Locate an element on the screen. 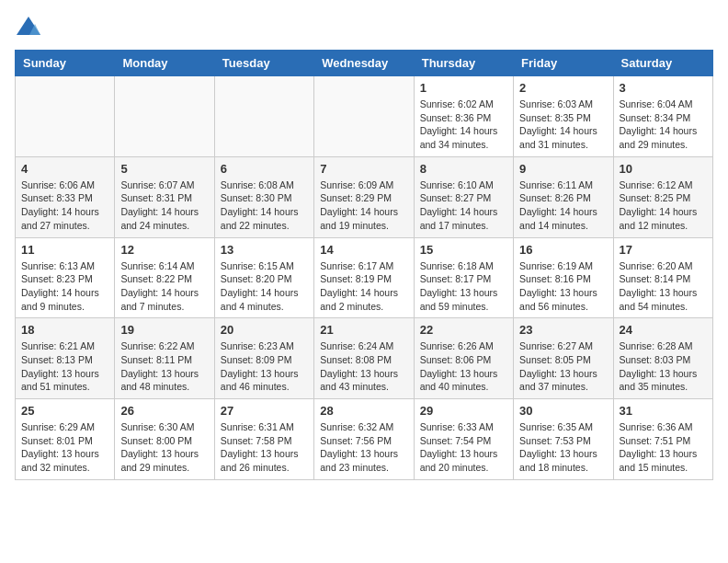 This screenshot has width=728, height=563. calendar-cell: 30Sunrise: 6:35 AM Sunset: 7:53 PM Dayli… is located at coordinates (563, 440).